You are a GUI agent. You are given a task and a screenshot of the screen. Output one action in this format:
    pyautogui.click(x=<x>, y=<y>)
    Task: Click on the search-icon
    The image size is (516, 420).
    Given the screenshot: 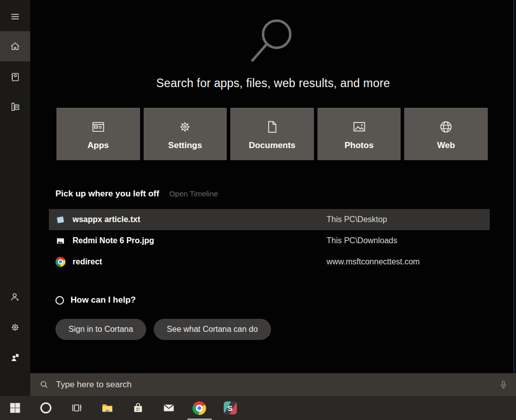 What is the action you would take?
    pyautogui.click(x=44, y=385)
    